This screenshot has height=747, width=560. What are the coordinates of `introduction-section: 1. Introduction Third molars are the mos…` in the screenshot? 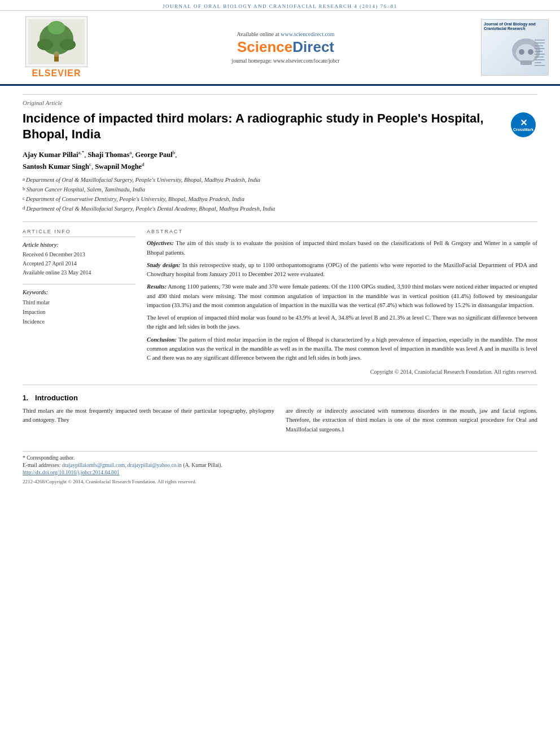 It's located at (280, 414).